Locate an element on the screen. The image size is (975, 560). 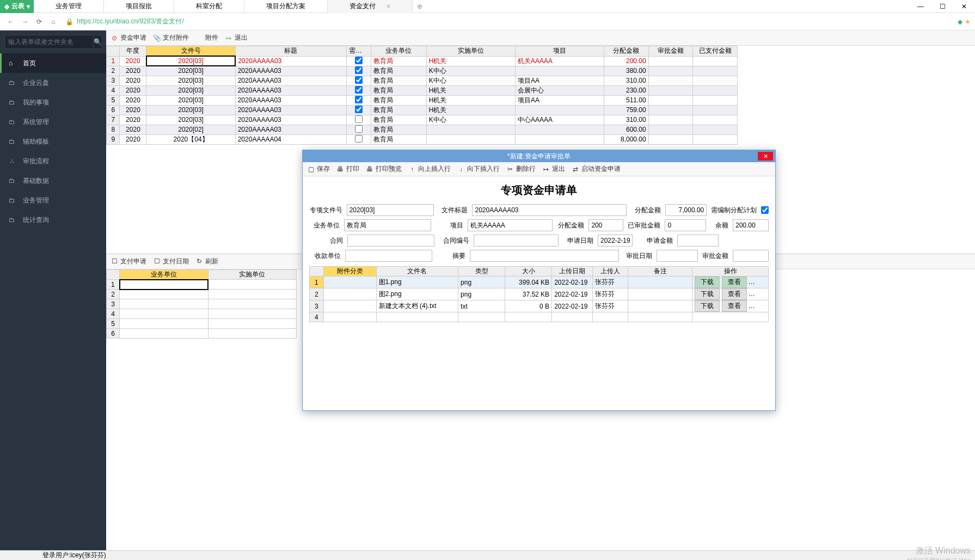
lower-row: 2 is located at coordinates (201, 294).